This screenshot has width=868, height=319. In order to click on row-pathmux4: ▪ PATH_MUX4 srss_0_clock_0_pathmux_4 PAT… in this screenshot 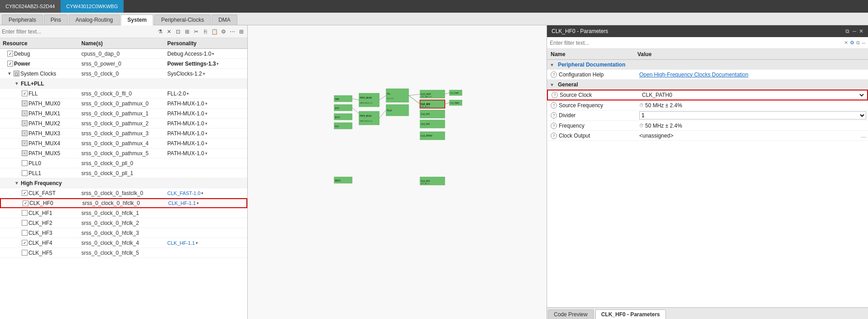, I will do `click(124, 143)`.